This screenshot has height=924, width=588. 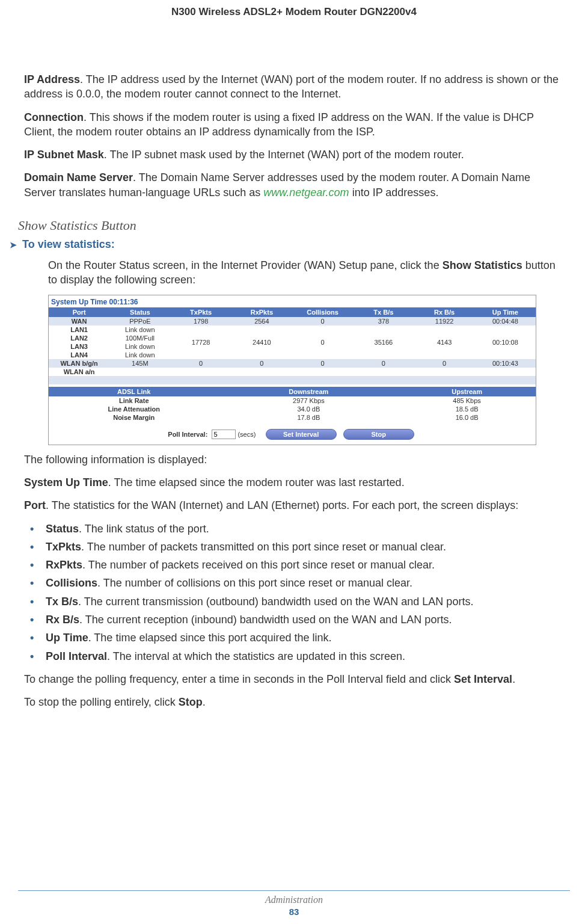 What do you see at coordinates (287, 244) in the screenshot?
I see `procedure-heading: ➤ To view statistics:` at bounding box center [287, 244].